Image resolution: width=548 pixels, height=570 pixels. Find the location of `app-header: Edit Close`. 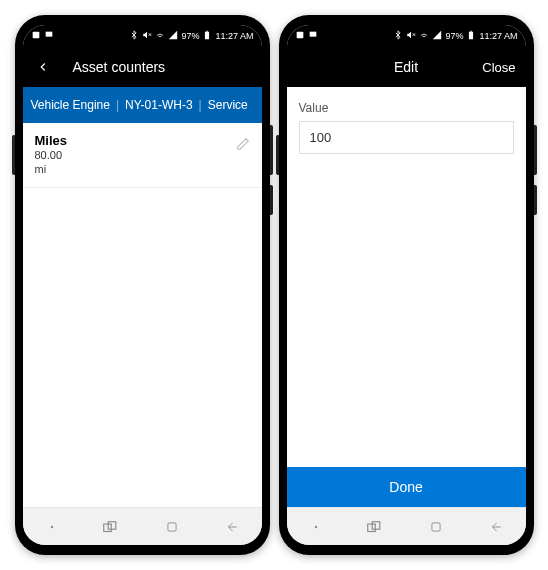

app-header: Edit Close is located at coordinates (406, 67).